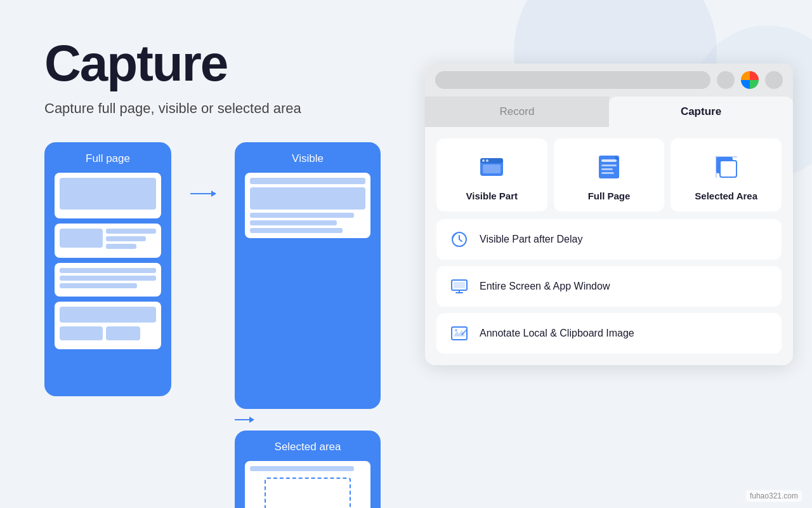 This screenshot has height=508, width=812. What do you see at coordinates (492, 196) in the screenshot?
I see `visible-part-label: Visible Part` at bounding box center [492, 196].